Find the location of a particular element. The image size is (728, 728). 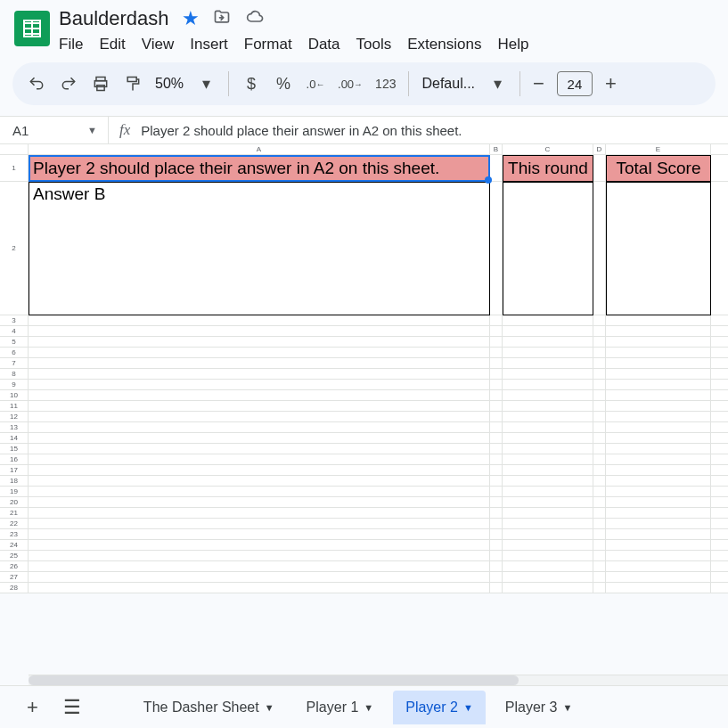

cell-r21-c2 is located at coordinates (548, 513).